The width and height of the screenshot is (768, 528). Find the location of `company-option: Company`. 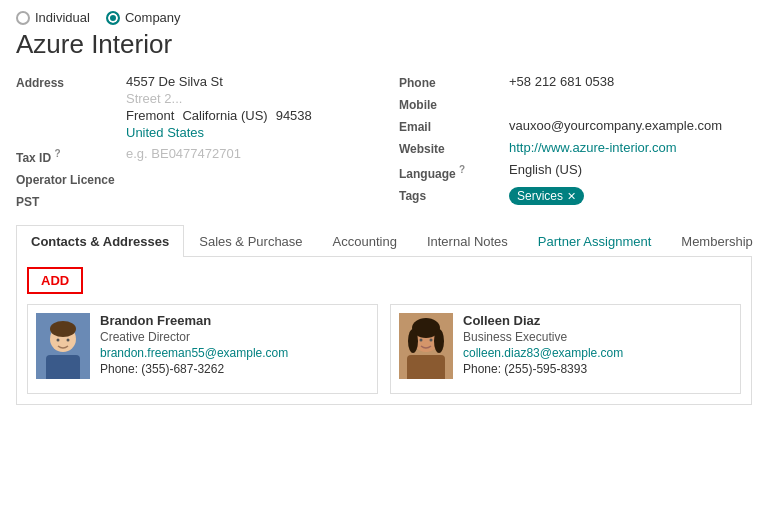

company-option: Company is located at coordinates (144, 18).